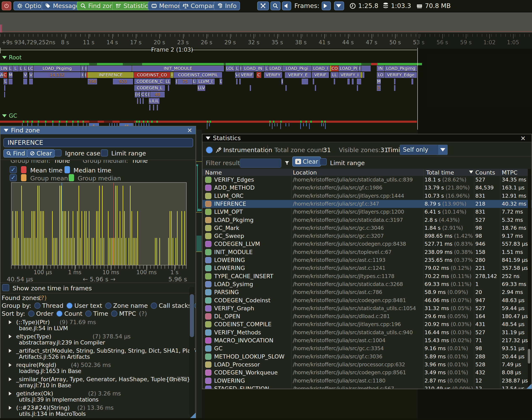 The image size is (532, 420). I want to click on group-mean-checkbox: ✓, so click(13, 178).